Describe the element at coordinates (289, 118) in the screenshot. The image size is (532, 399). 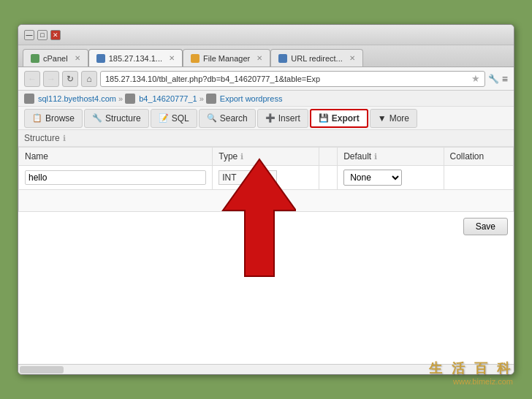
I see `insert-label: Insert` at that location.